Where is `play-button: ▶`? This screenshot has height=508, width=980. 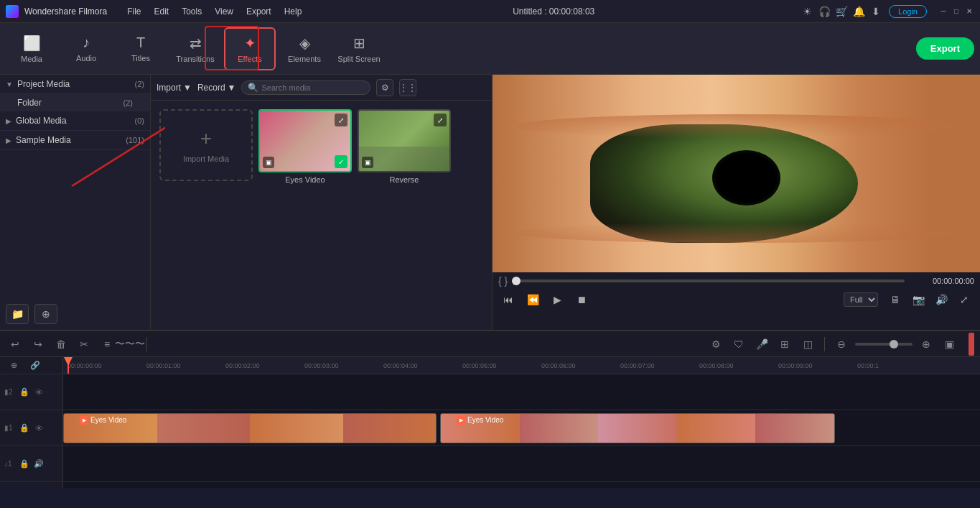
play-button: ▶ is located at coordinates (557, 300).